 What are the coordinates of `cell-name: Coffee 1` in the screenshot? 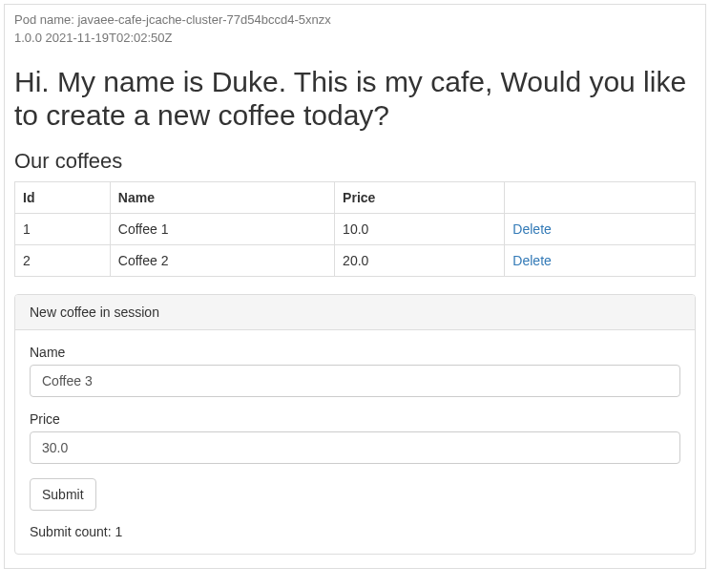 It's located at (221, 229).